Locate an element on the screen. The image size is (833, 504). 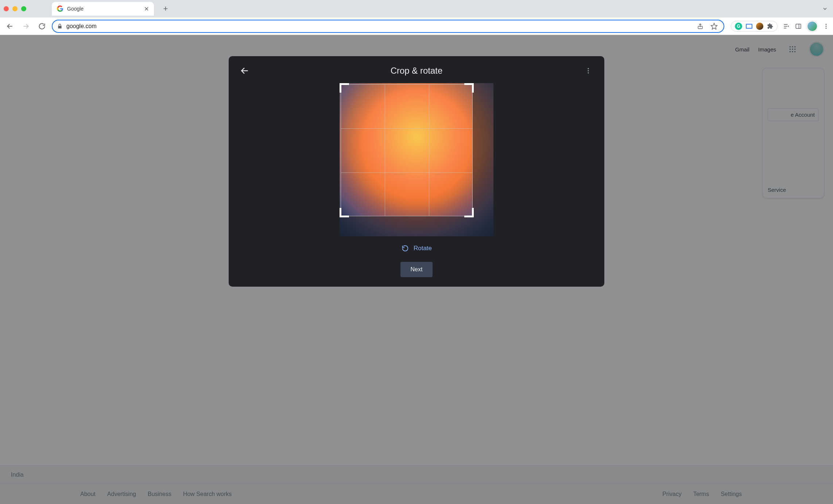
modal-title: Crop & rotate is located at coordinates (417, 71).